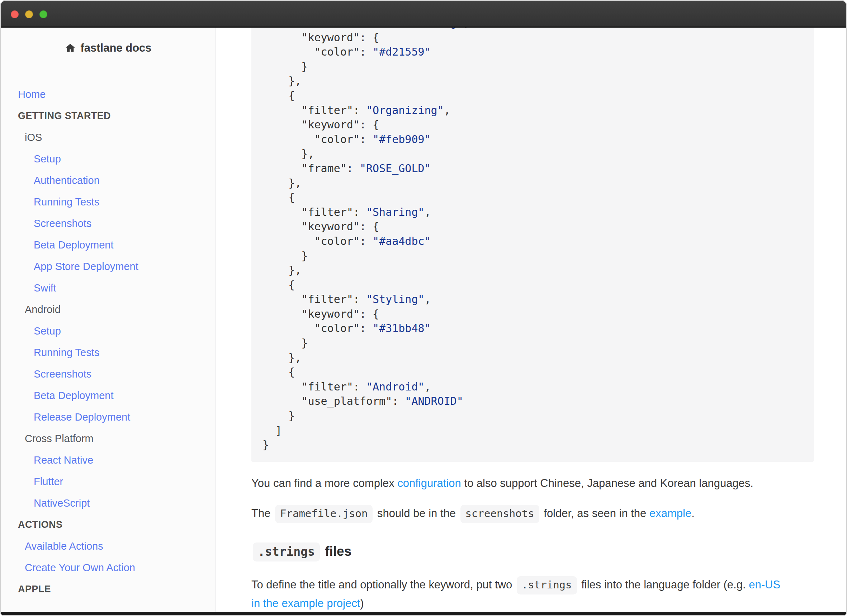 This screenshot has width=847, height=616. I want to click on site-title: fastlane docs, so click(108, 48).